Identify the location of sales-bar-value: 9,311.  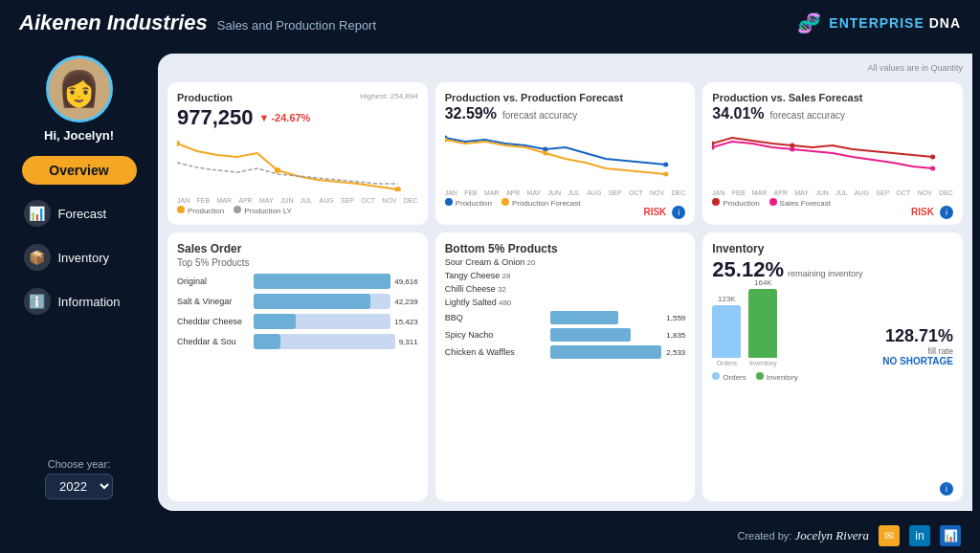
(409, 343).